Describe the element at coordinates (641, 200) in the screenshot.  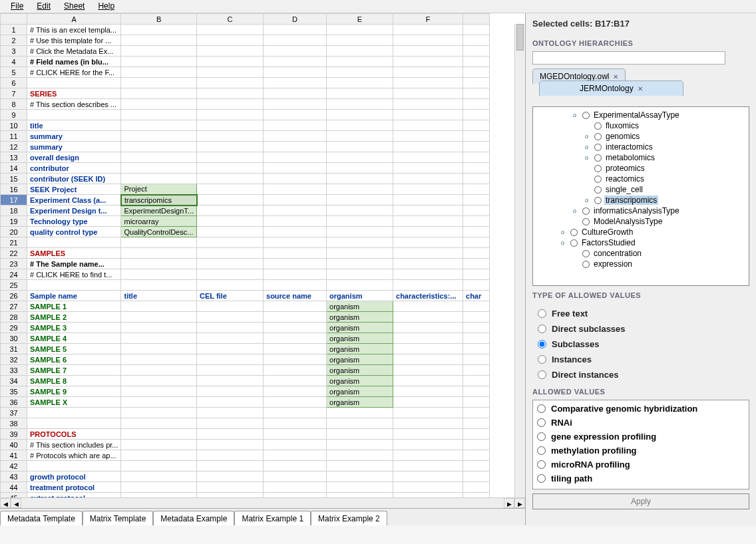
I see `tree-node: otranscripomics` at that location.